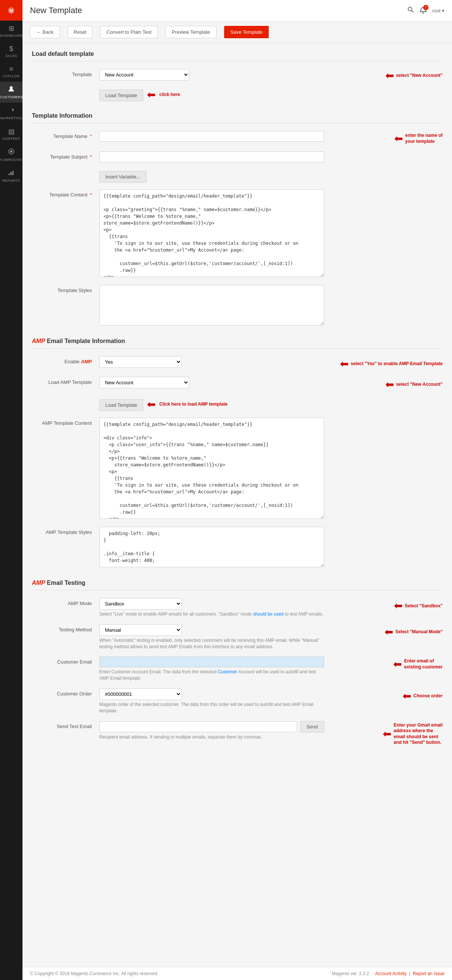  Describe the element at coordinates (65, 725) in the screenshot. I see `send-test-label: Send Test Email` at that location.